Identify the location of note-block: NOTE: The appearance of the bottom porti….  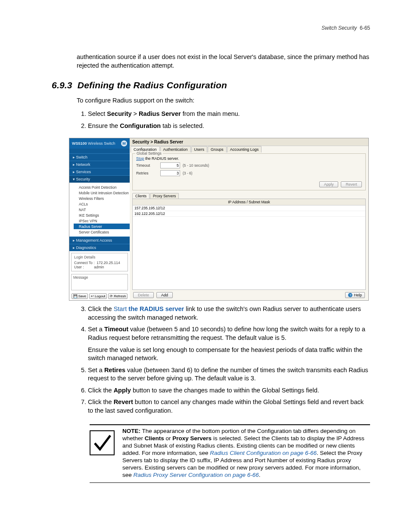
(230, 453).